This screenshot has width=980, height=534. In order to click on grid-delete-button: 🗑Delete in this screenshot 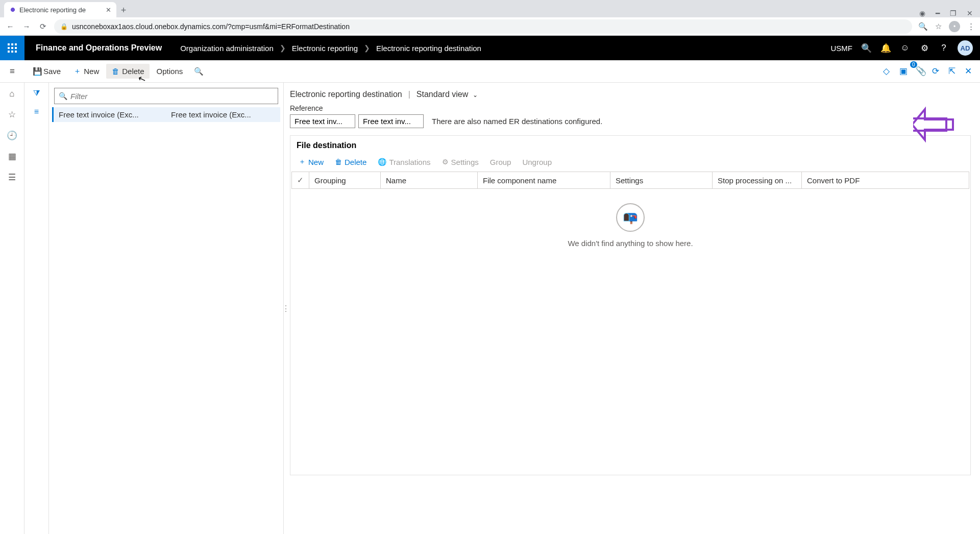, I will do `click(351, 162)`.